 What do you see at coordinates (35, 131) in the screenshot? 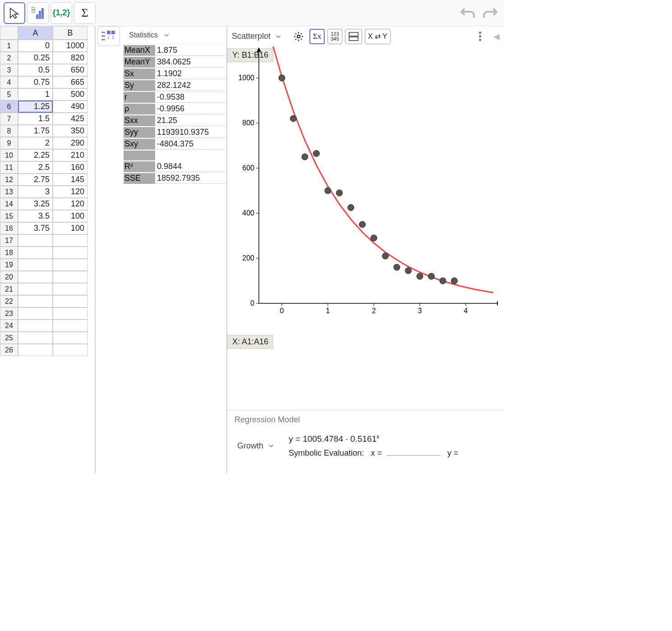
I see `cell: 1.75` at bounding box center [35, 131].